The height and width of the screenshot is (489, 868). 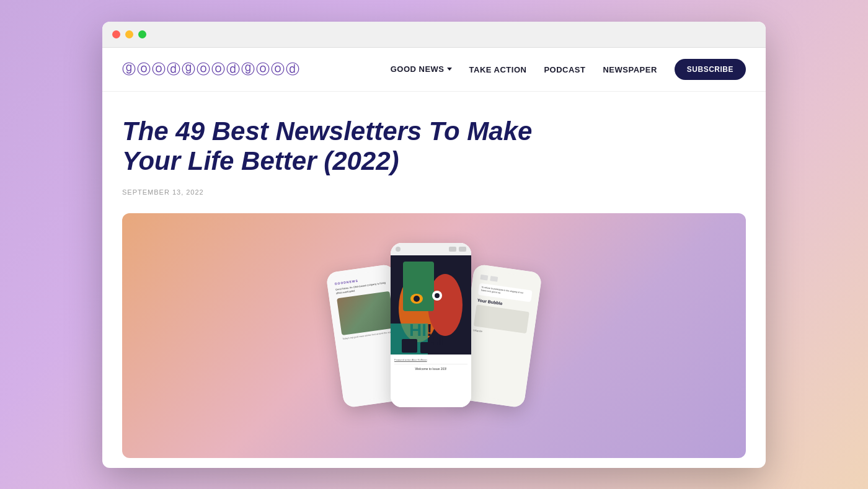 What do you see at coordinates (431, 368) in the screenshot?
I see `phone-welcome: Welcome to Issue 203!` at bounding box center [431, 368].